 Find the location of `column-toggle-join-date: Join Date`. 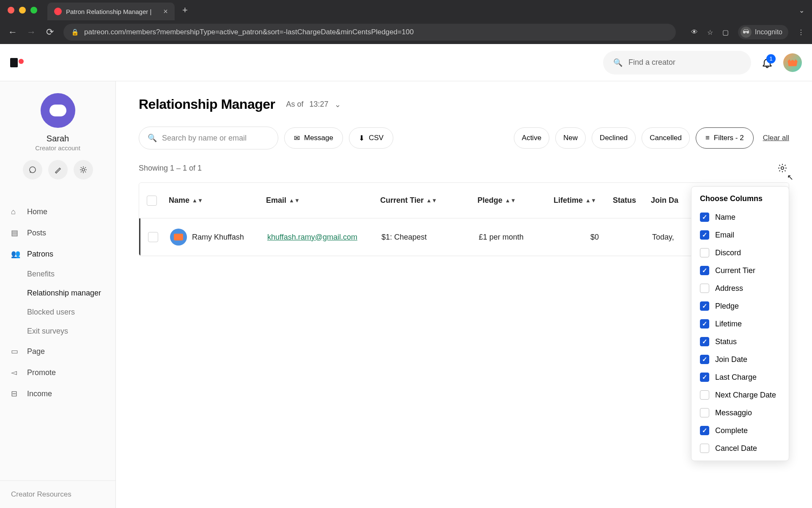

column-toggle-join-date: Join Date is located at coordinates (740, 359).